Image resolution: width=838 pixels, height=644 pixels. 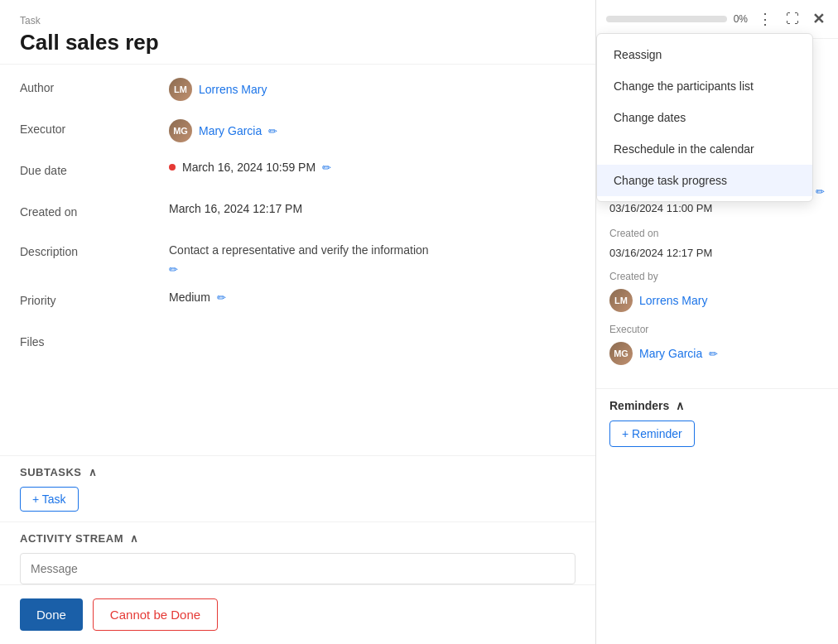 I want to click on description-value: Contact a representative and verify the …, so click(x=373, y=260).